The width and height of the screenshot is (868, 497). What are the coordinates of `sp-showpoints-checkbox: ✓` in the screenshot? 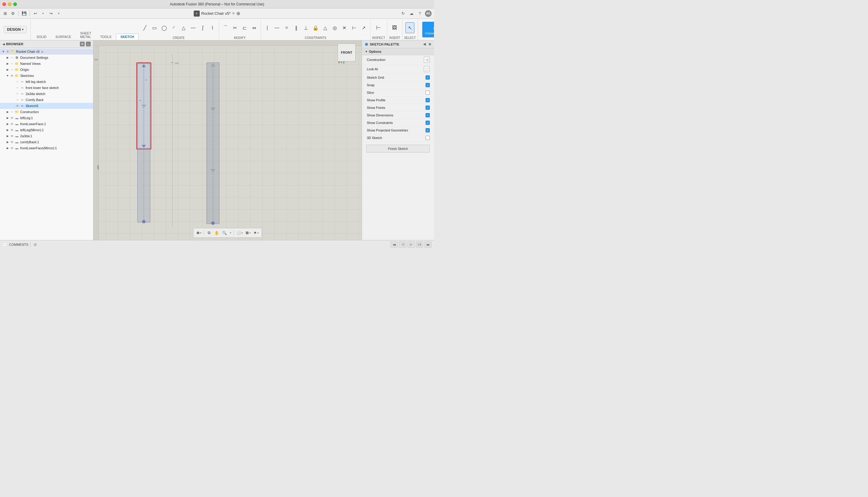 It's located at (428, 108).